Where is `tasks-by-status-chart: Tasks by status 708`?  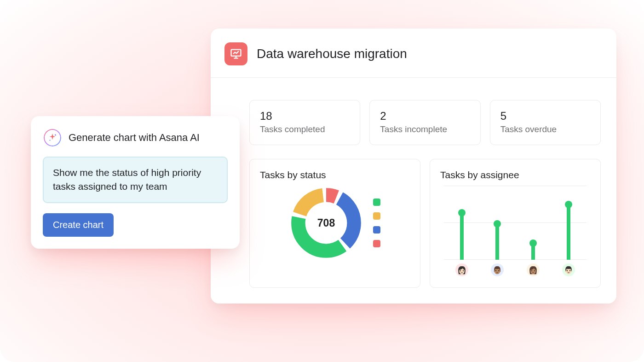 tasks-by-status-chart: Tasks by status 708 is located at coordinates (335, 223).